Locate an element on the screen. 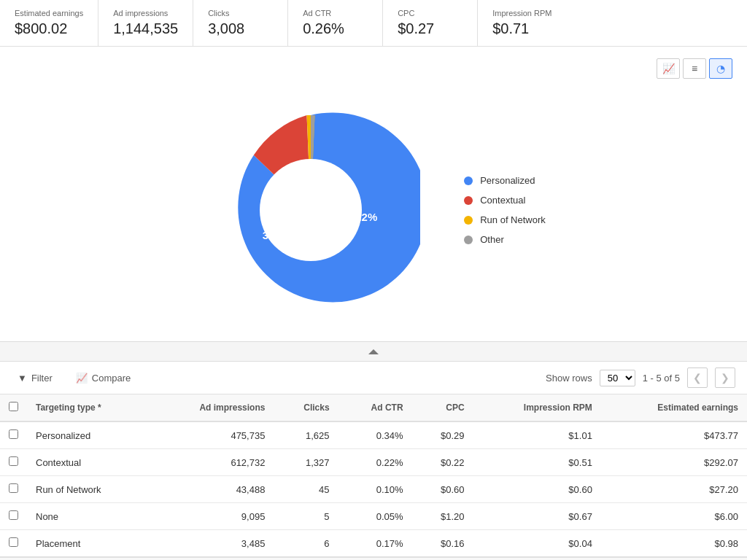 The height and width of the screenshot is (560, 747). cell-cpc: $0.22 is located at coordinates (443, 462).